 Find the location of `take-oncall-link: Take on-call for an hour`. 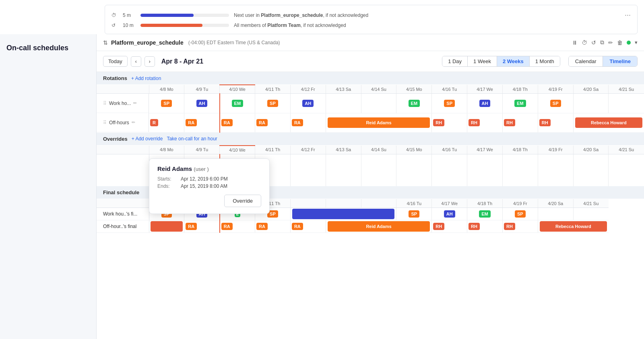

take-oncall-link: Take on-call for an hour is located at coordinates (192, 139).